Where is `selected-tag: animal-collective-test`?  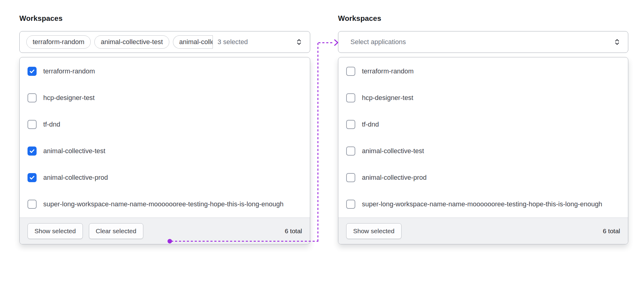 selected-tag: animal-collective-test is located at coordinates (132, 42).